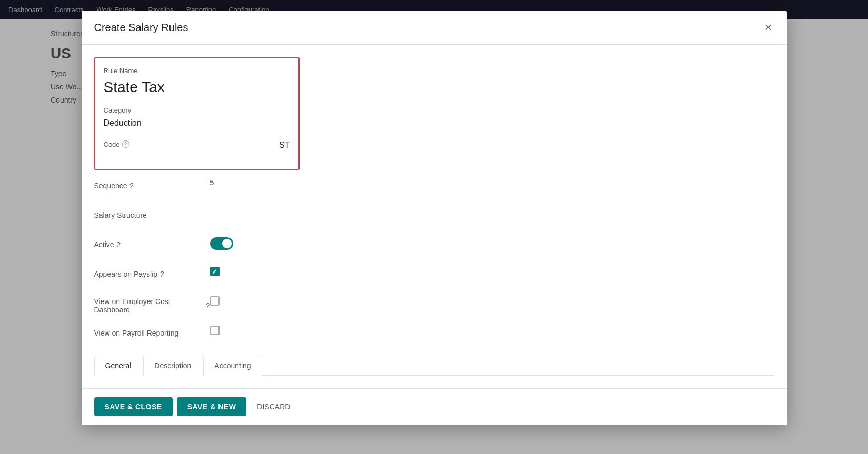  I want to click on salary-structure-label: Salary Structure, so click(152, 214).